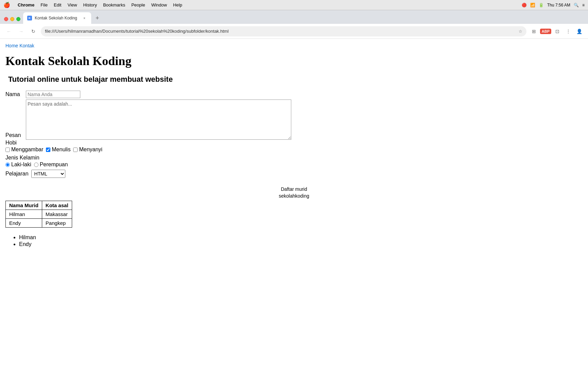  I want to click on menubar-right: 🔴 📶 🔋 Thu 7:56 AM 🔍 ≡, so click(553, 5).